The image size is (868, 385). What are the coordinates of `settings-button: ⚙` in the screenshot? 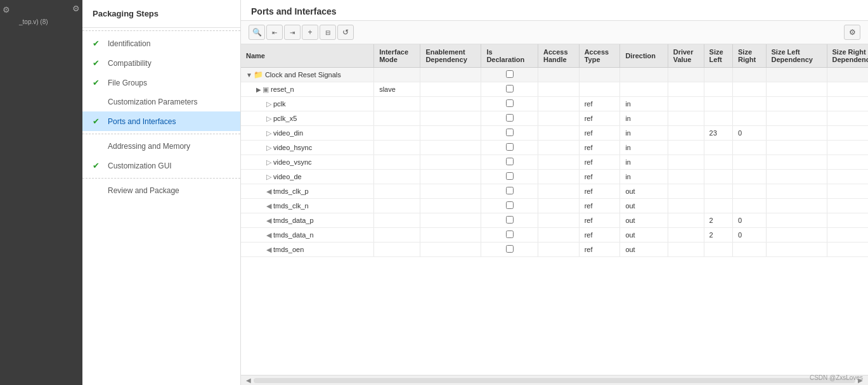 It's located at (852, 32).